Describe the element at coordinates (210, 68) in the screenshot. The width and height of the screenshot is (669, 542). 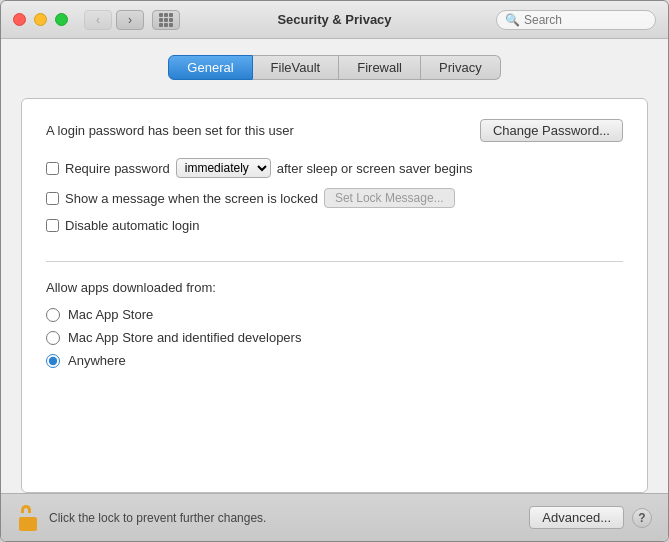
I see `tab-general: General` at that location.